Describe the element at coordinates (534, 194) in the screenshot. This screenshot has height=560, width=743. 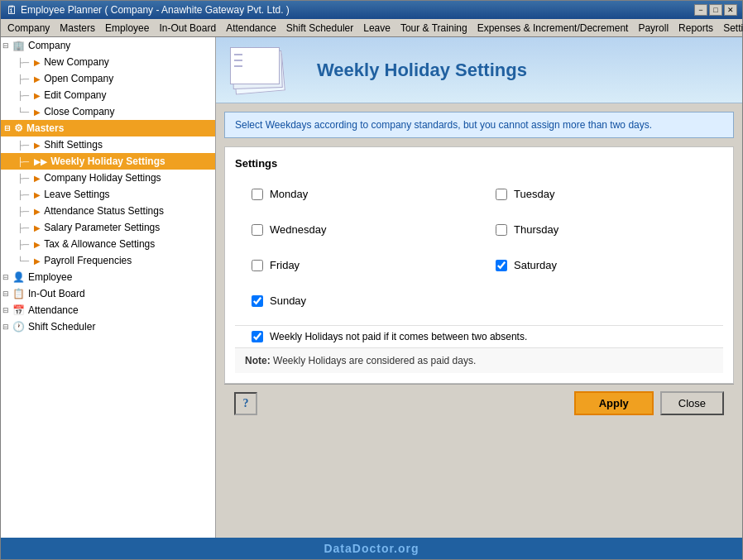
I see `tuesday-label: Tuesday` at that location.